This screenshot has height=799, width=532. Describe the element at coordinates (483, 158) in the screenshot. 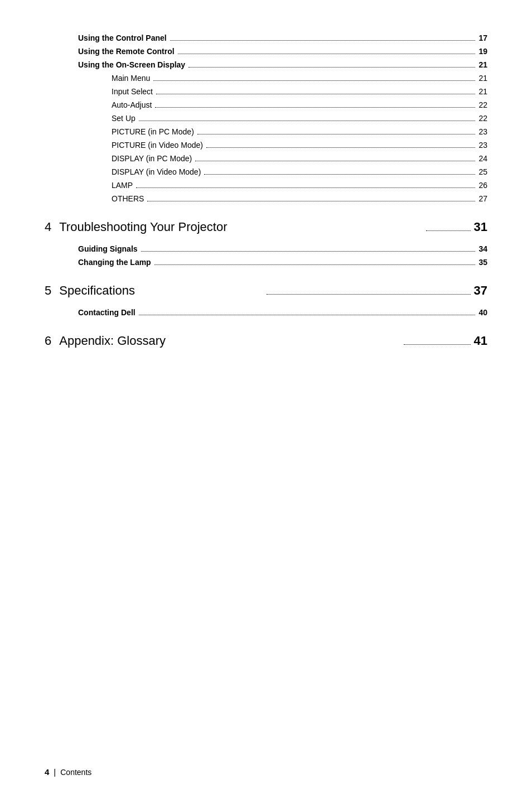

I see `toc-page-display-pc: 24` at that location.